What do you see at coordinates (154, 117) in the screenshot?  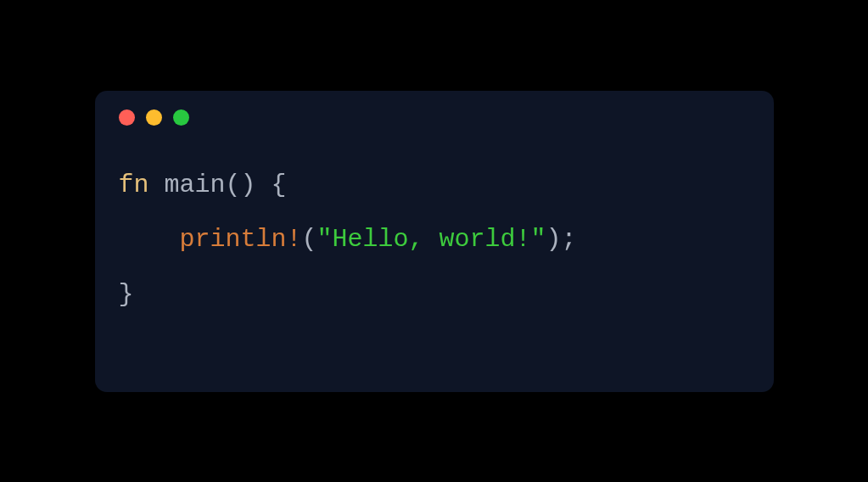 I see `minimize-icon` at bounding box center [154, 117].